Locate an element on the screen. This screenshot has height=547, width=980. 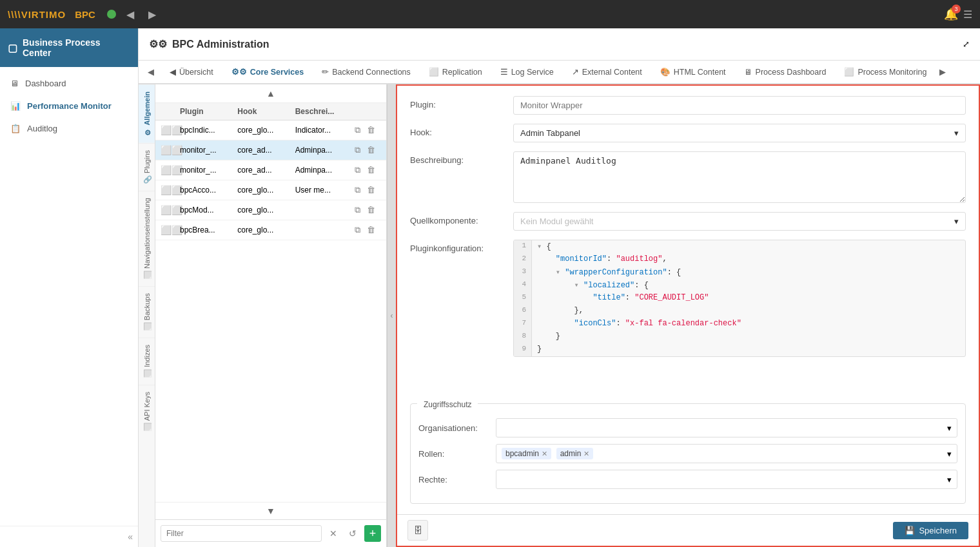
quellkomponente-value: Kein Modul gewählt is located at coordinates (557, 222).